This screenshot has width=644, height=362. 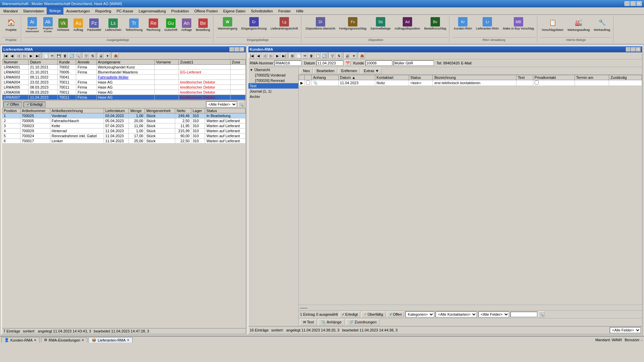 I want to click on minimize-btn: _, so click(x=627, y=4).